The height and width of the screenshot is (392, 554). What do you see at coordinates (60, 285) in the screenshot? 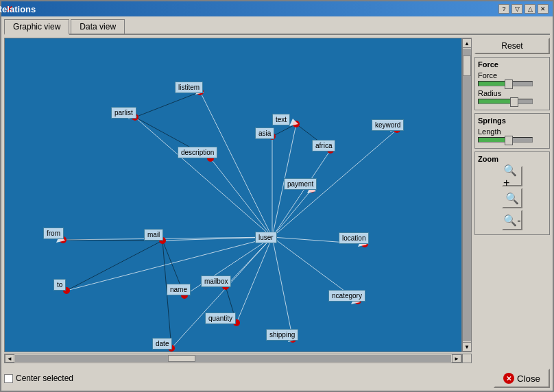
I see `node-to: to` at bounding box center [60, 285].